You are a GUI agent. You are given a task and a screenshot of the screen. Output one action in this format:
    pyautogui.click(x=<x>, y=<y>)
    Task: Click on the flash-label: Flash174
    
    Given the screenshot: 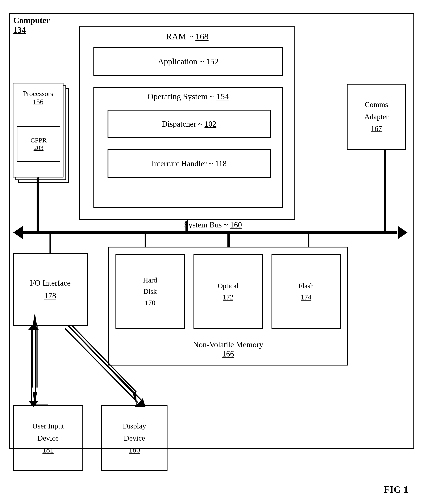 What is the action you would take?
    pyautogui.click(x=306, y=291)
    